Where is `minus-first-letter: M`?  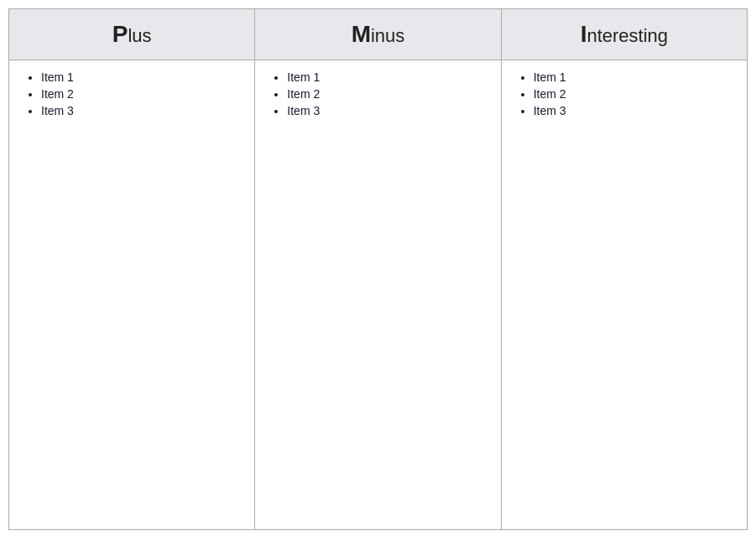
minus-first-letter: M is located at coordinates (361, 34).